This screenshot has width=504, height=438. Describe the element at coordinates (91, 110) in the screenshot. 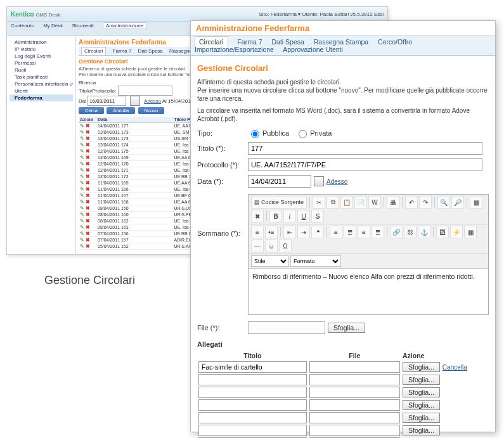

I see `bg-cerca-button: Cerca` at that location.